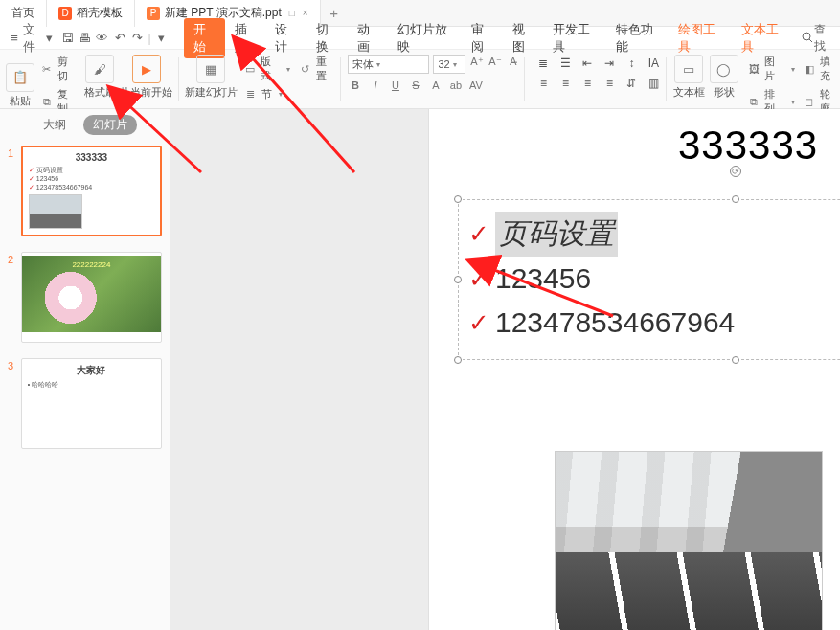 Image resolution: width=840 pixels, height=630 pixels. Describe the element at coordinates (92, 170) in the screenshot. I see `thumb-1-line1: 页码设置` at that location.